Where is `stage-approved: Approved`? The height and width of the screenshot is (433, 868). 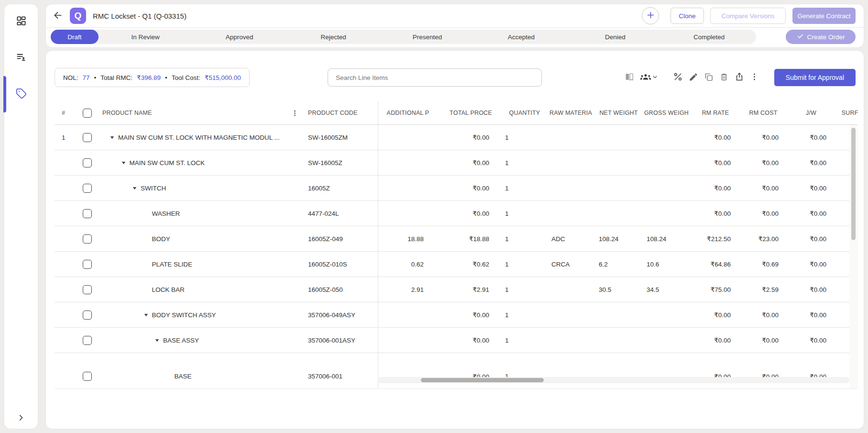
stage-approved: Approved is located at coordinates (239, 37).